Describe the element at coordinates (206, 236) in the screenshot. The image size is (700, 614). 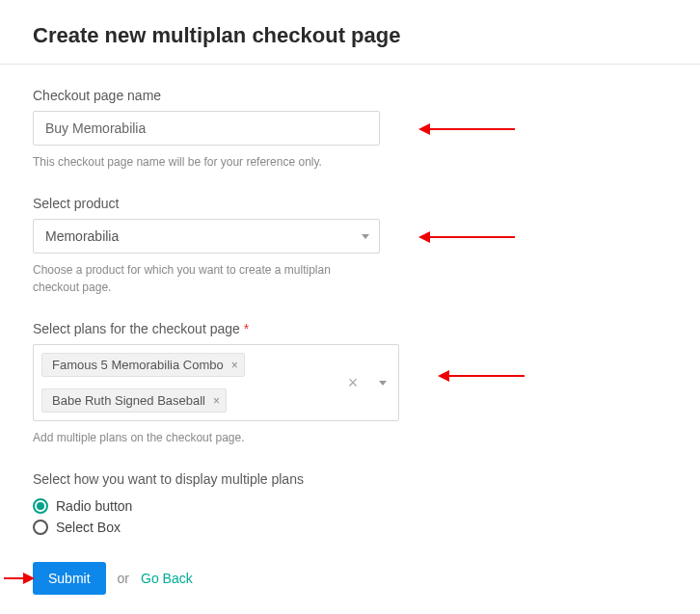
I see `product-select: Memorabilia` at that location.